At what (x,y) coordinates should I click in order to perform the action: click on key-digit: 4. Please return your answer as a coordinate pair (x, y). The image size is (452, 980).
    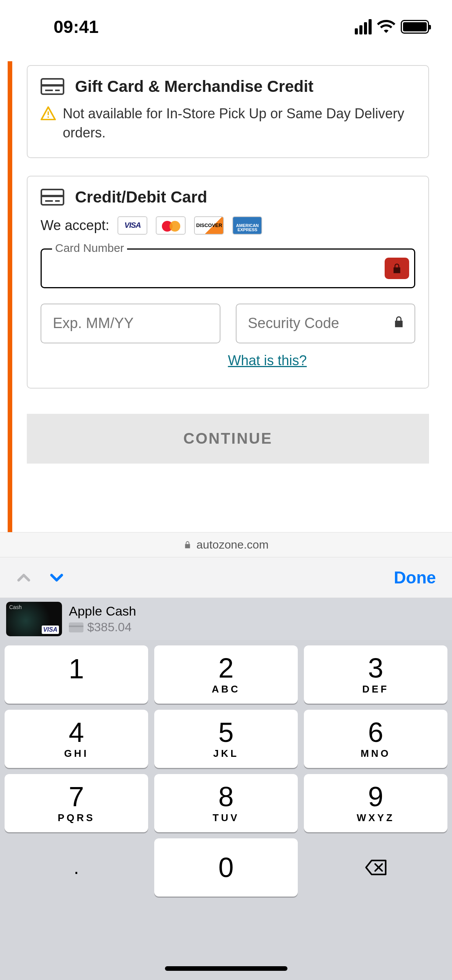
    Looking at the image, I should click on (76, 732).